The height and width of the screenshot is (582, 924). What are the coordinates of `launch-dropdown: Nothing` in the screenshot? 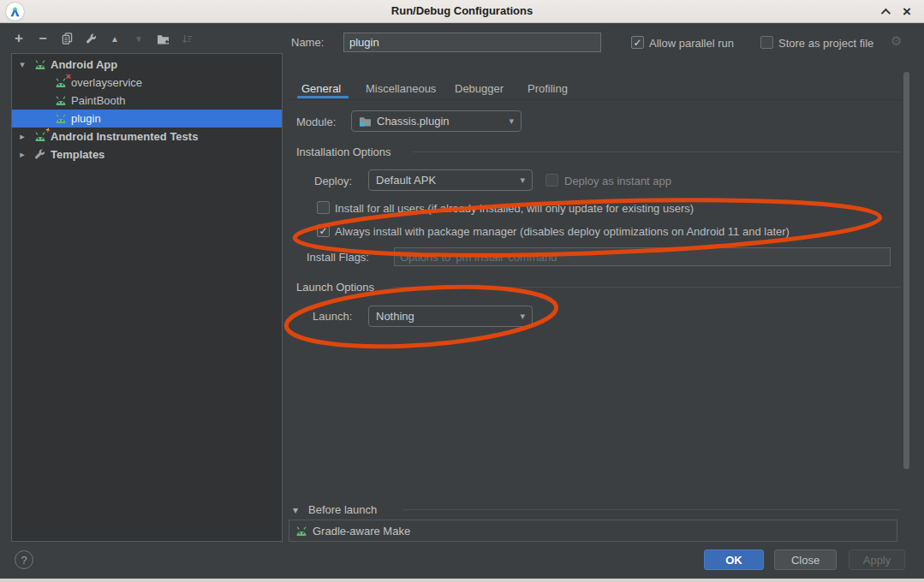 It's located at (450, 317).